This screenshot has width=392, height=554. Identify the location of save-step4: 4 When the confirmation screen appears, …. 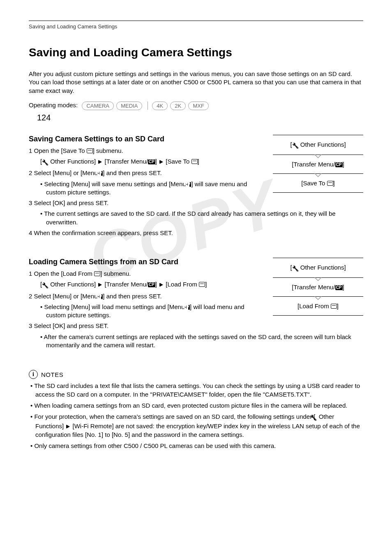
(196, 233).